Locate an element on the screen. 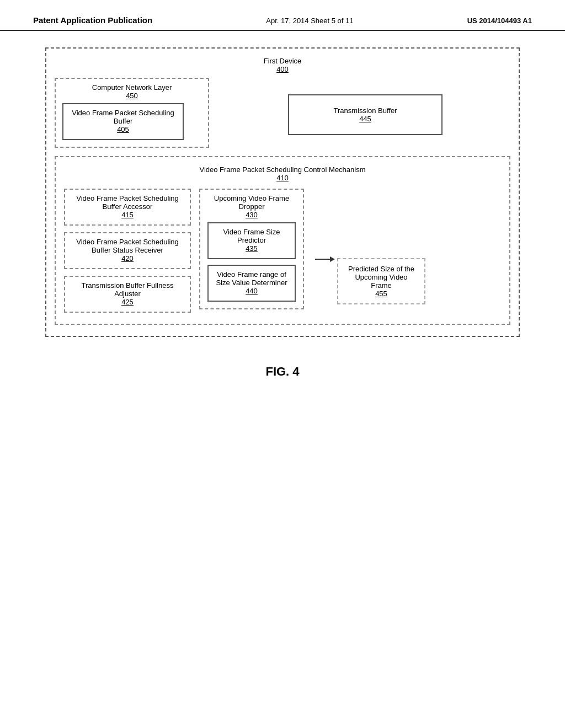 The image size is (565, 728). middle-col: Upcoming Video Frame Dropper 430 Video F… is located at coordinates (253, 250).